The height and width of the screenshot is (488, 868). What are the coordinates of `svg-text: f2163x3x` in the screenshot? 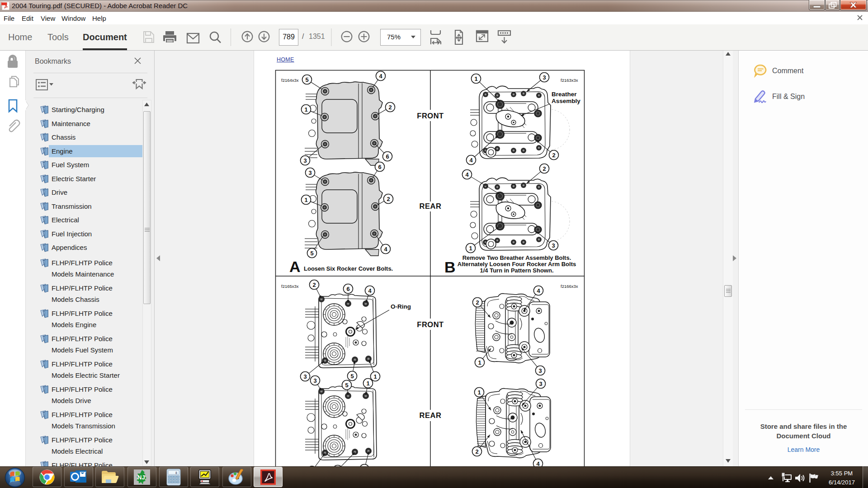 It's located at (570, 80).